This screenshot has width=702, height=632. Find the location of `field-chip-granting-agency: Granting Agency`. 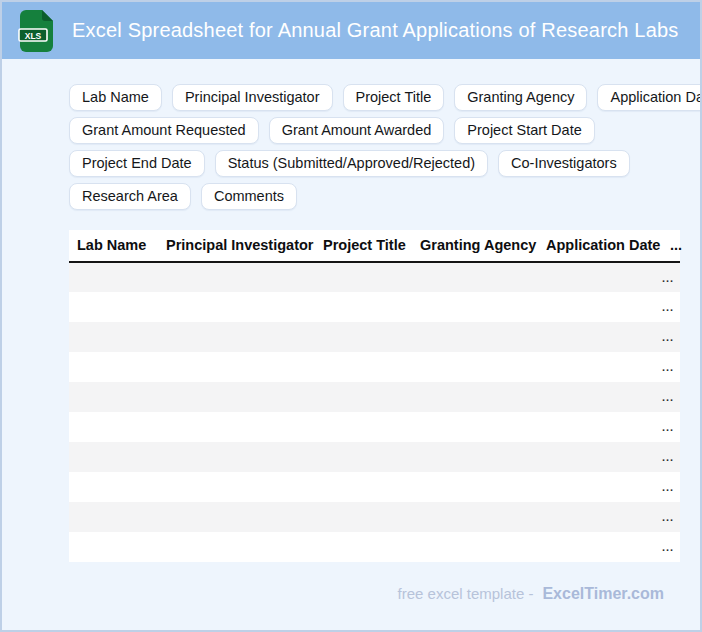

field-chip-granting-agency: Granting Agency is located at coordinates (520, 98).